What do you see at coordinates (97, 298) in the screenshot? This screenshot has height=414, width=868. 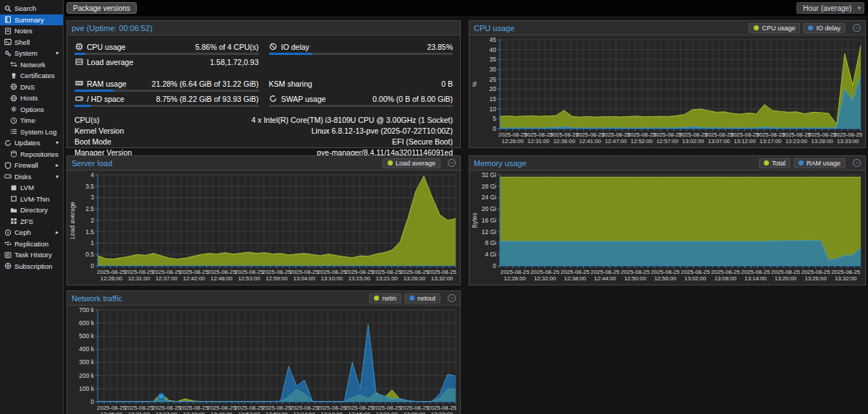 I see `chart-title: Network traffic` at bounding box center [97, 298].